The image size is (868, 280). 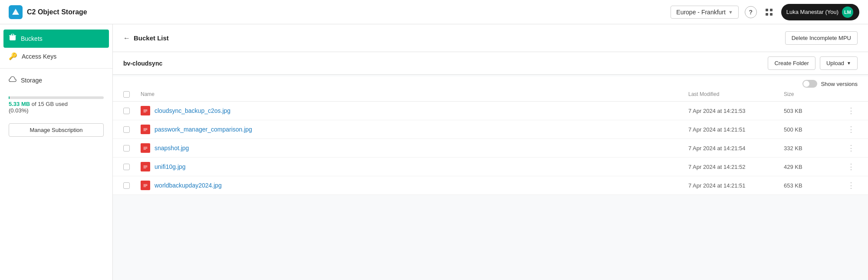 I want to click on top-navigation: C2 Object Storage Europe - Frankfurt ▼ ?…, so click(x=434, y=12).